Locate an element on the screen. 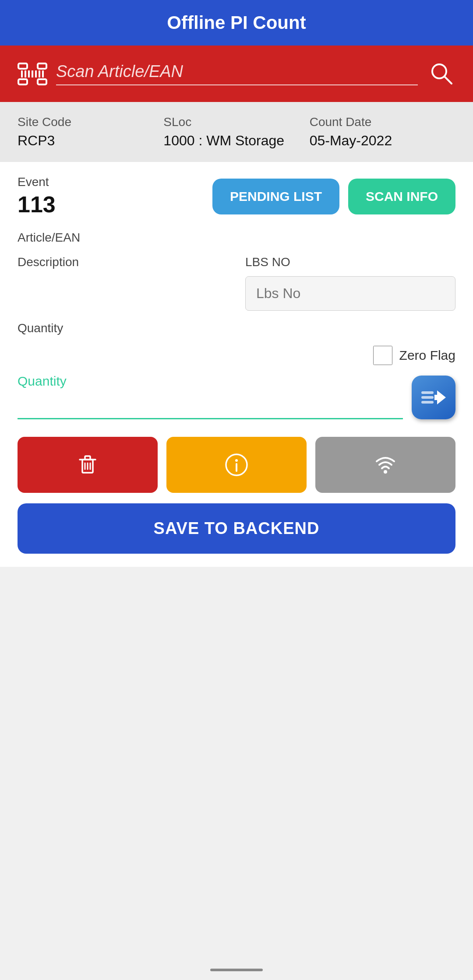 This screenshot has width=473, height=980. app-title: Offline PI Count is located at coordinates (236, 23).